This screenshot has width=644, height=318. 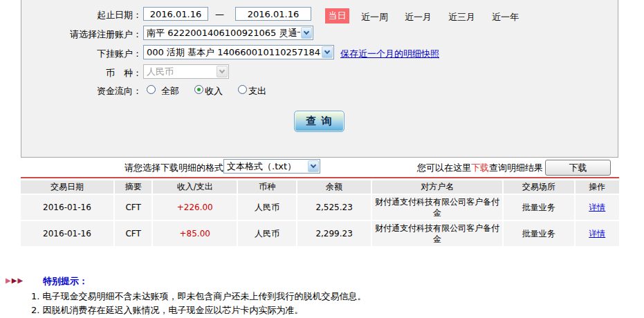 What do you see at coordinates (195, 207) in the screenshot?
I see `cell-amount: +226.00` at bounding box center [195, 207].